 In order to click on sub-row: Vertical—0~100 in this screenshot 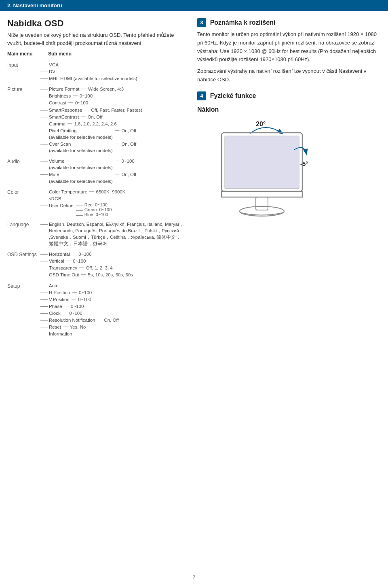, I will do `click(113, 261)`.